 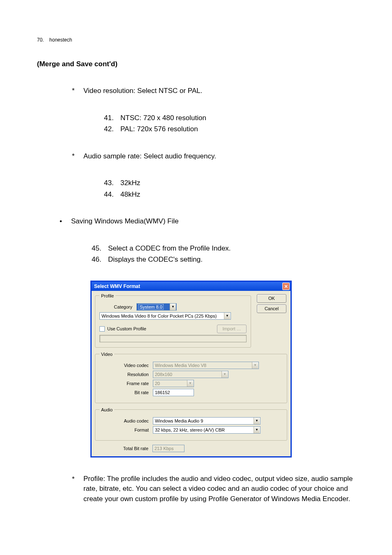 What do you see at coordinates (61, 40) in the screenshot?
I see `brand: honestech` at bounding box center [61, 40].